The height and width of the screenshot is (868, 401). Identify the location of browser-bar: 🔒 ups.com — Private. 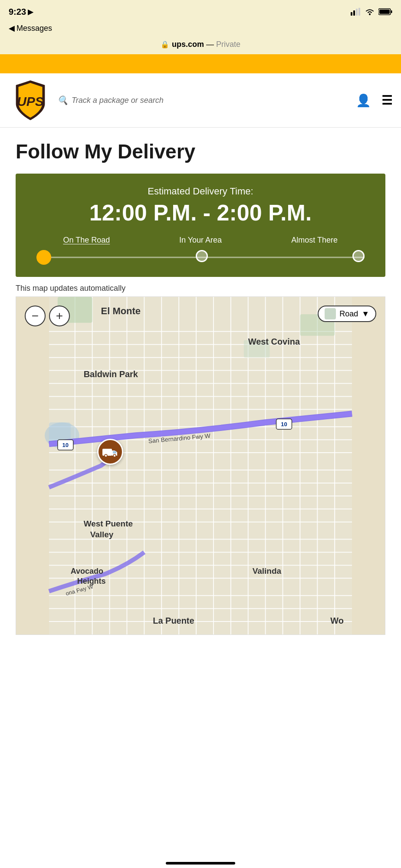
(200, 46).